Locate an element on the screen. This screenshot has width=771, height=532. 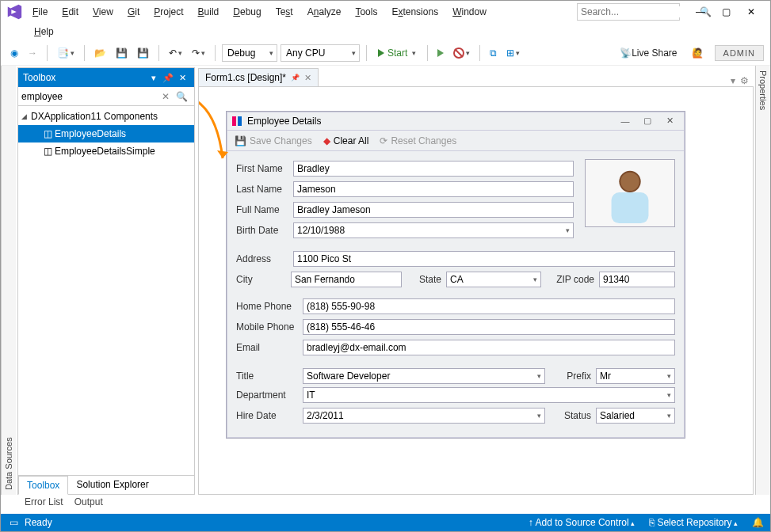
close-tab-icon: ✕ is located at coordinates (307, 78).